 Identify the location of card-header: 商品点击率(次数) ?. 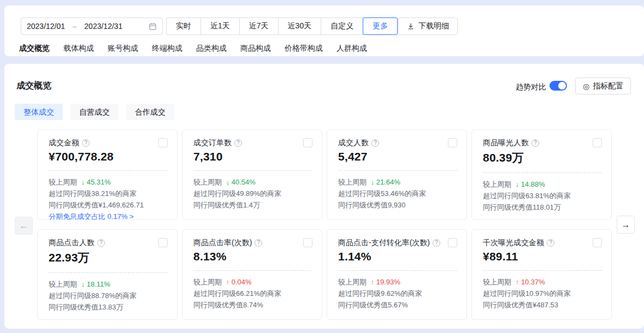
(253, 243).